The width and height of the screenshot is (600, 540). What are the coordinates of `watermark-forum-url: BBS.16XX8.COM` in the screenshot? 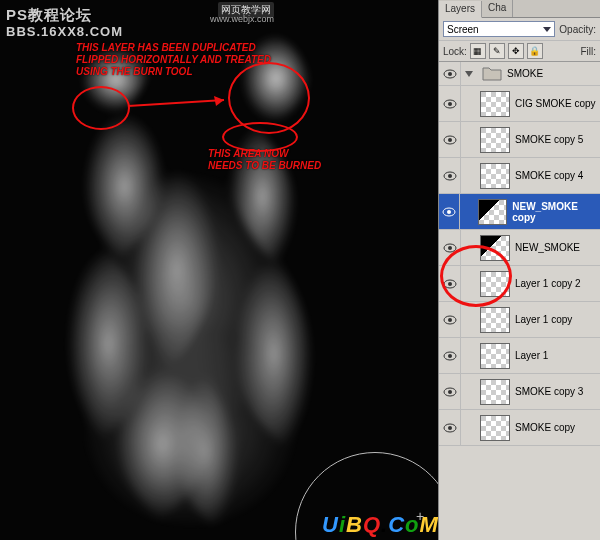 It's located at (64, 32).